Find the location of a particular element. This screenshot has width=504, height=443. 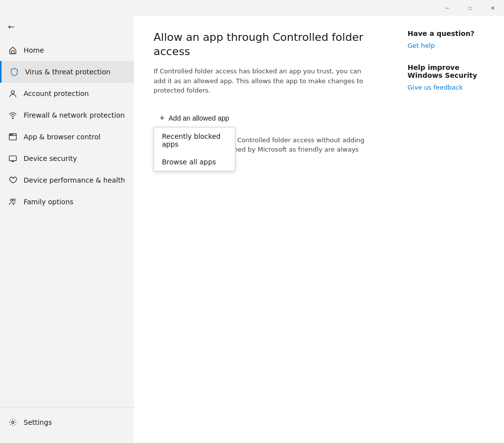

home-icon is located at coordinates (13, 50).